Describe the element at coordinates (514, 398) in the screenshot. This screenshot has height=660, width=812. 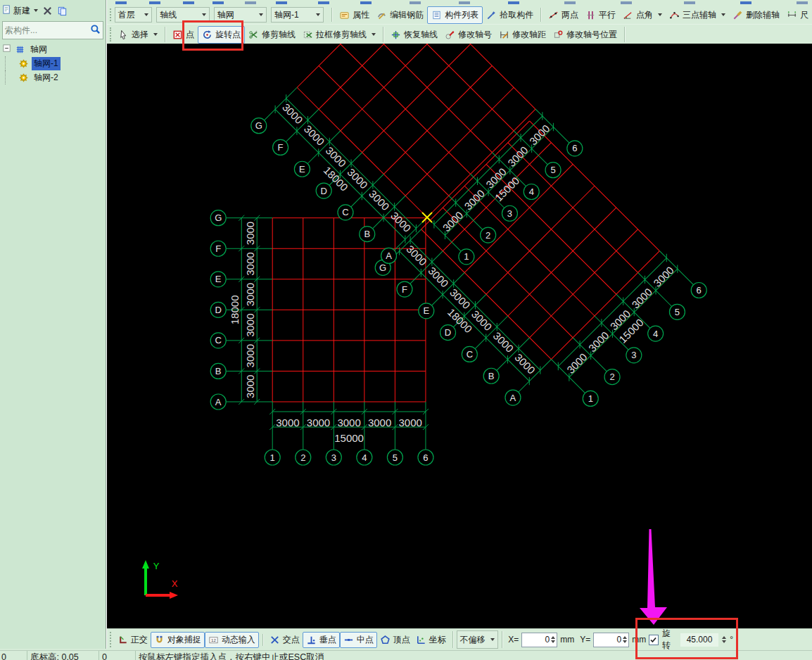
I see `dimension-text: A` at that location.